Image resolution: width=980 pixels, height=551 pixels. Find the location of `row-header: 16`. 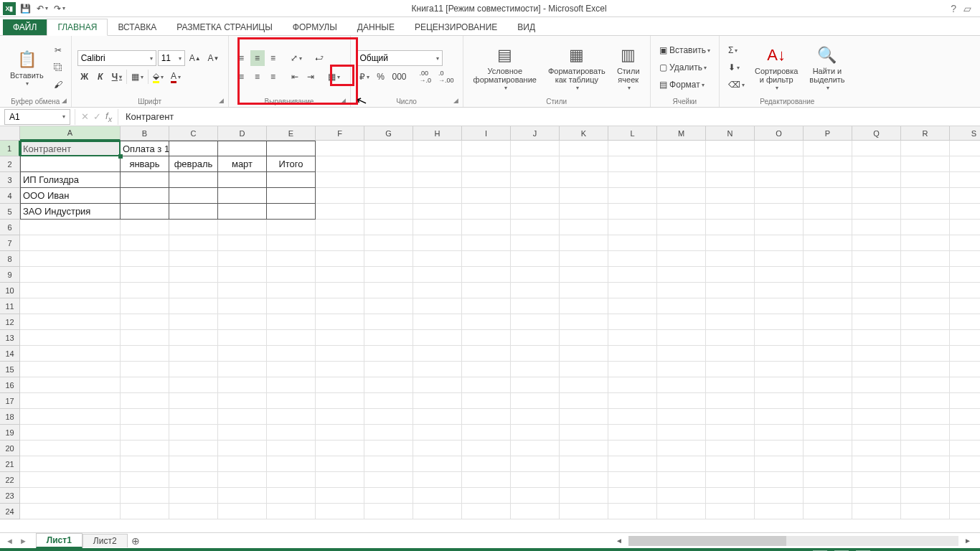

row-header: 16 is located at coordinates (10, 385).